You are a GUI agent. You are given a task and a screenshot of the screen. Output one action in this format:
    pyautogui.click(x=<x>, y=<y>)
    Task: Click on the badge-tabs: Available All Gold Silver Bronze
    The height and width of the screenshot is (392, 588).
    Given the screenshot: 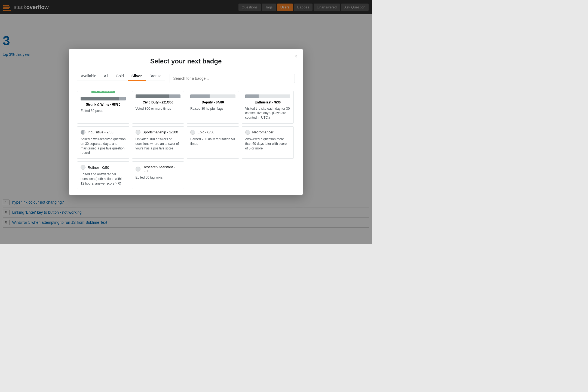 What is the action you would take?
    pyautogui.click(x=121, y=76)
    